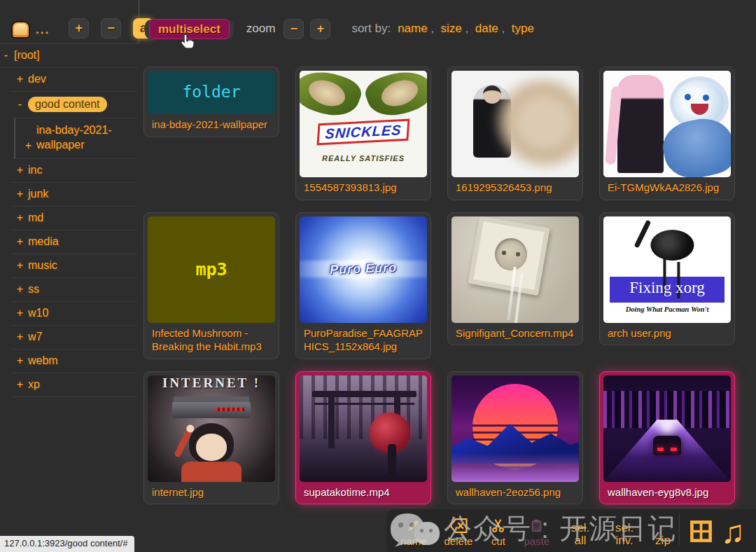  Describe the element at coordinates (667, 279) in the screenshot. I see `file-tile-arch-user-png: Fixing xorgDoing What Pacman Won'tarch u…` at that location.